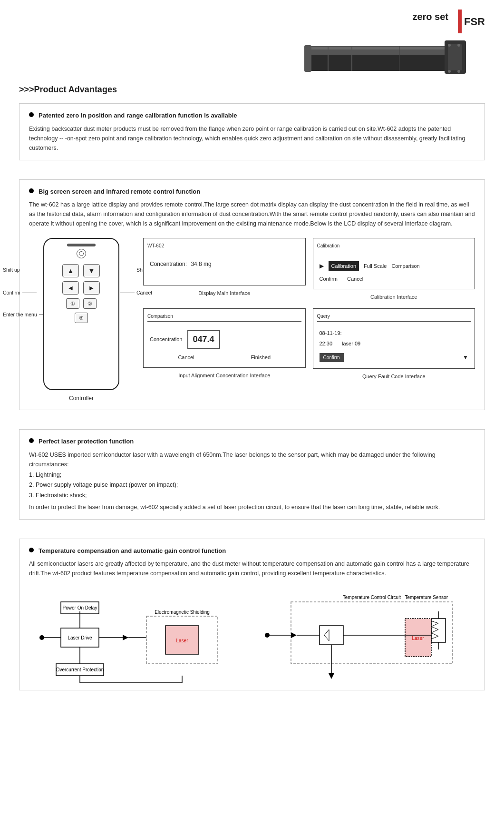  Describe the element at coordinates (252, 89) in the screenshot. I see `product-advantages-title: >>>Product Advantages` at that location.